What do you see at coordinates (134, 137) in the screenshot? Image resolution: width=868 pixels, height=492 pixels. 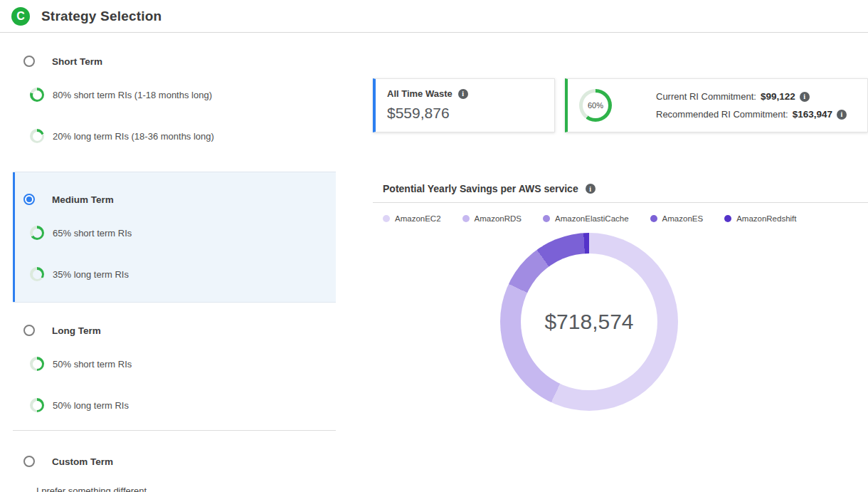 I see `allocation-label: 20% long term RIs (18-36 months long)` at bounding box center [134, 137].